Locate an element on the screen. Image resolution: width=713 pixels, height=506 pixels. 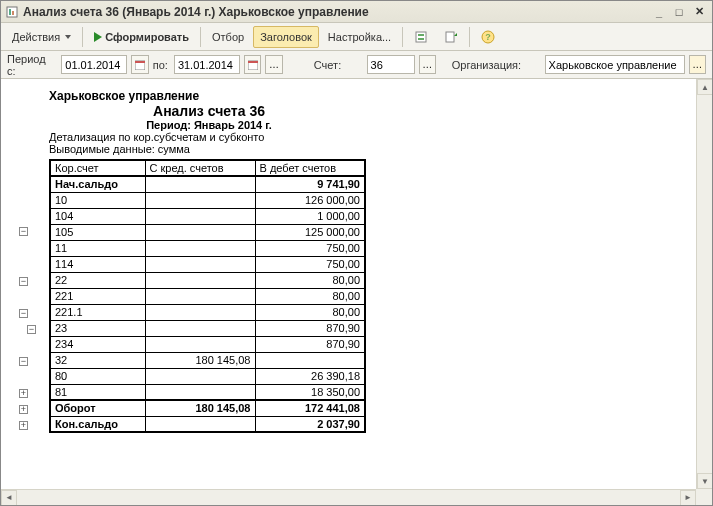
account-input is located at coordinates (391, 64).